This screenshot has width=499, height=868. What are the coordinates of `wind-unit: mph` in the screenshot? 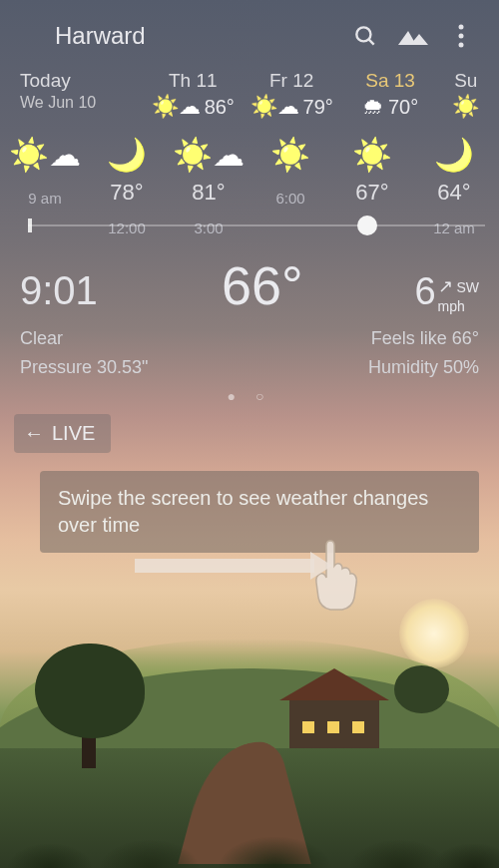 It's located at (451, 307).